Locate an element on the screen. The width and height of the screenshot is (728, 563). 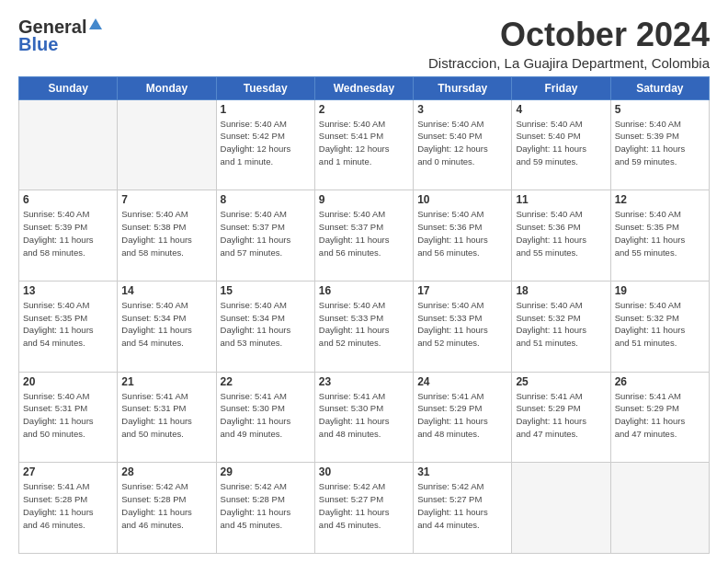
day-info: Sunrise: 5:40 AMSunset: 5:33 PMDaylight:… is located at coordinates (364, 324).